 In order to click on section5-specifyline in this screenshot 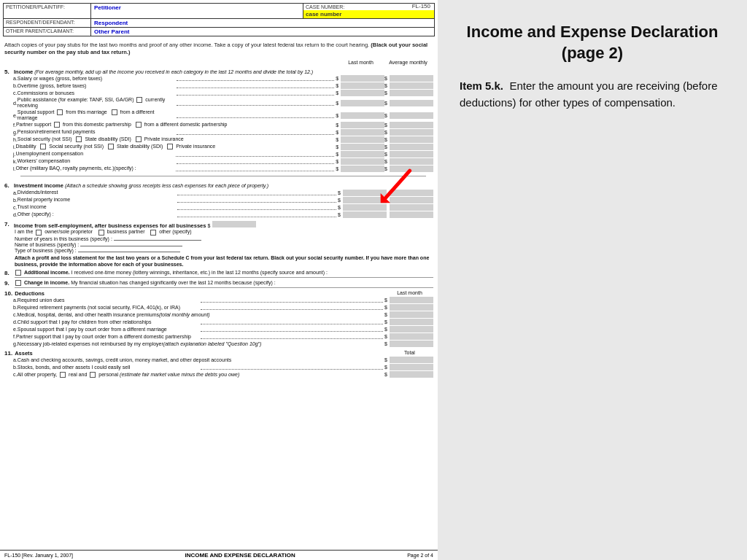, I will do `click(219, 176)`.